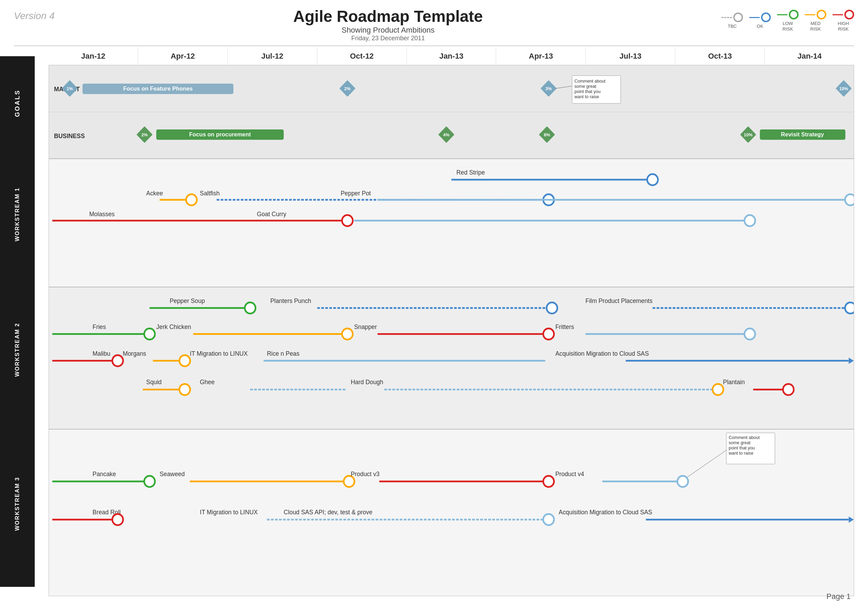 The height and width of the screenshot is (608, 868). Describe the element at coordinates (70, 89) in the screenshot. I see `svg-text: 1%` at that location.